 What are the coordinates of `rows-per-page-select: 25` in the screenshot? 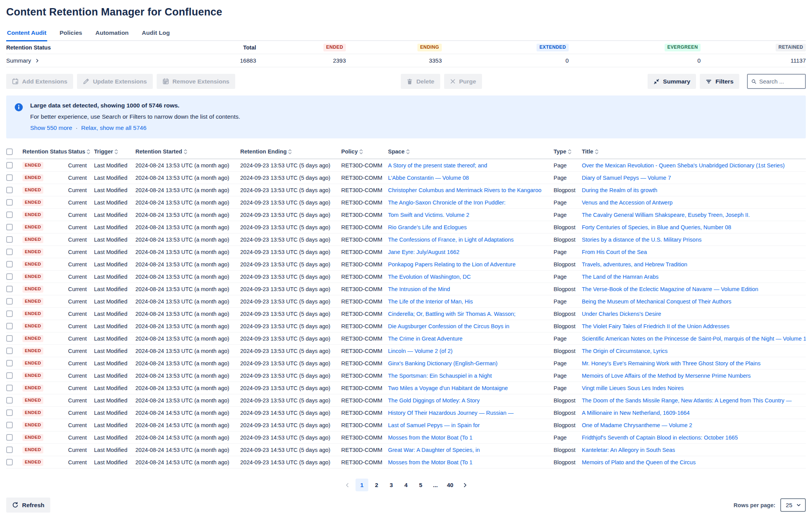 It's located at (793, 505).